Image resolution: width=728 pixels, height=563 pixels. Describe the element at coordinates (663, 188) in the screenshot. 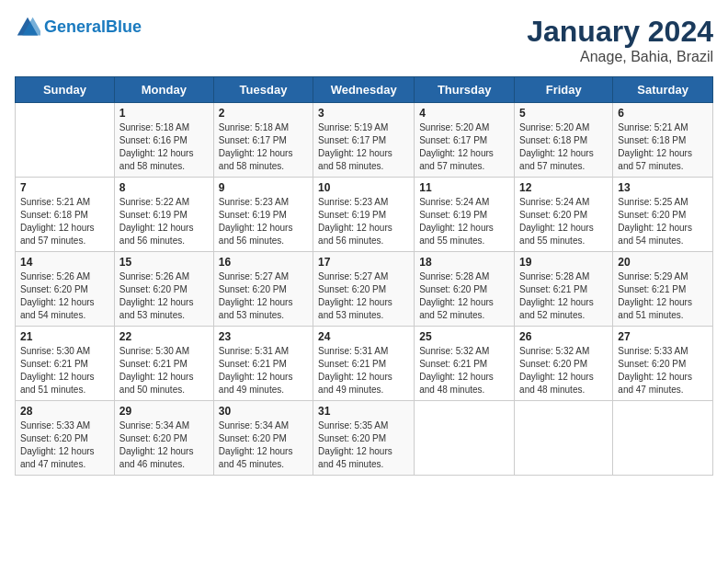

I see `day-number: 13` at that location.